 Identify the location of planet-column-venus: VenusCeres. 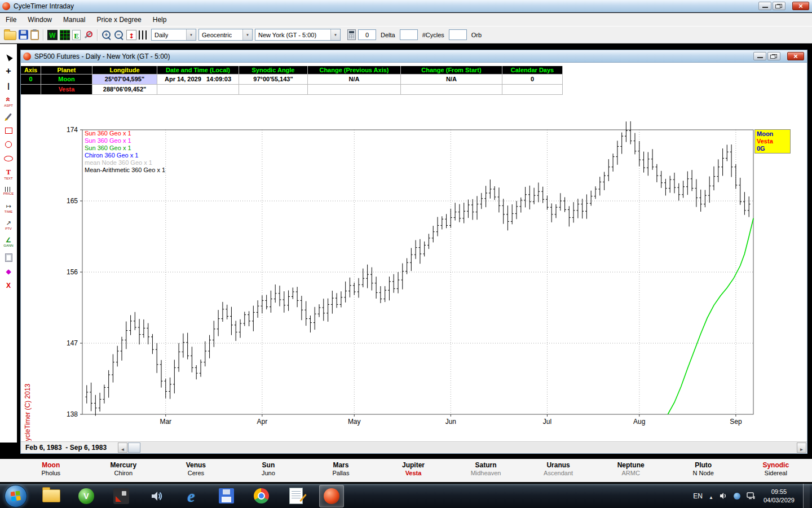
(196, 472).